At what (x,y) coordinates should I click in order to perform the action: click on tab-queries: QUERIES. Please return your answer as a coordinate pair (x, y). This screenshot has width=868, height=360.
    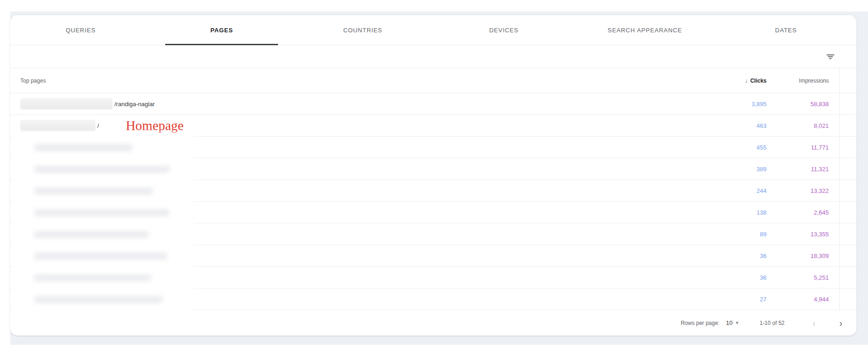
    Looking at the image, I should click on (81, 30).